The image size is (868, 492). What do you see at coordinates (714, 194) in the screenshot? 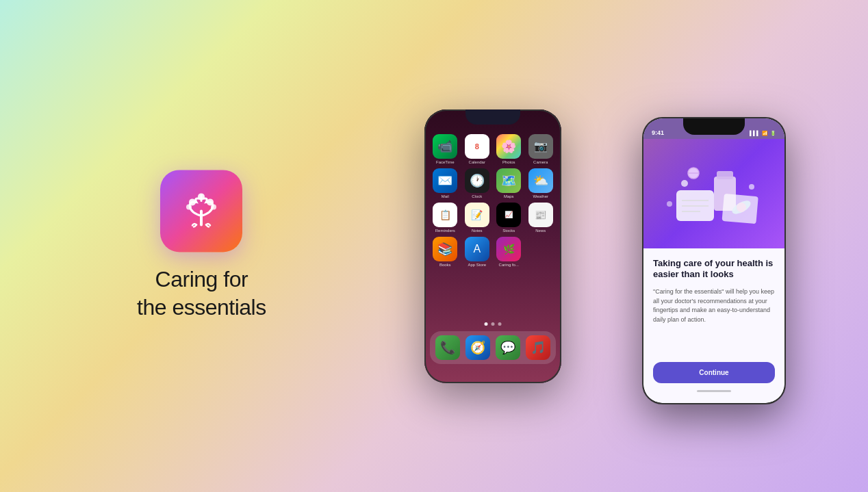
I see `app-illustration` at bounding box center [714, 194].